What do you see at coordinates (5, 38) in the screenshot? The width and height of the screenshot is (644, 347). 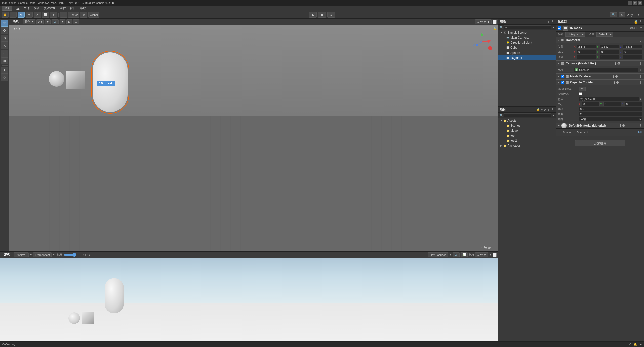 I see `rotate-tool: ↻` at bounding box center [5, 38].